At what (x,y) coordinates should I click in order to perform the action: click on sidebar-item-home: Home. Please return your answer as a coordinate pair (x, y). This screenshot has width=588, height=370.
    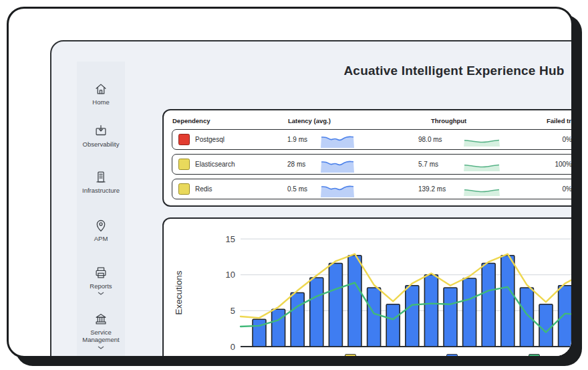
    Looking at the image, I should click on (101, 94).